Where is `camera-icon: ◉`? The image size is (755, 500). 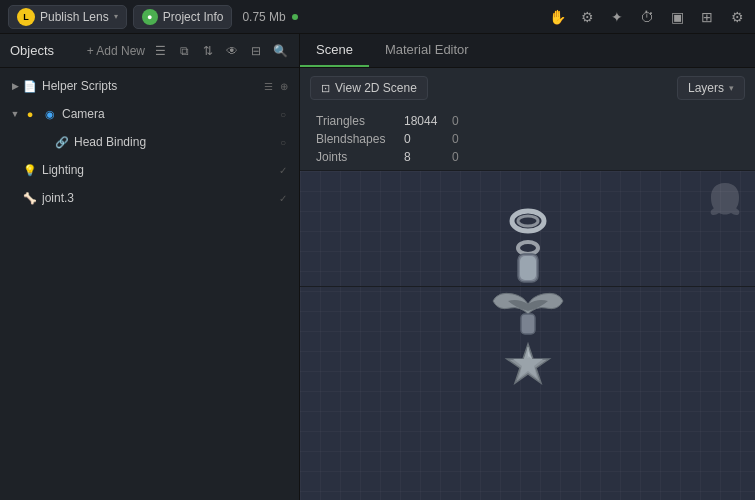
camera-icon: ◉ is located at coordinates (50, 114).